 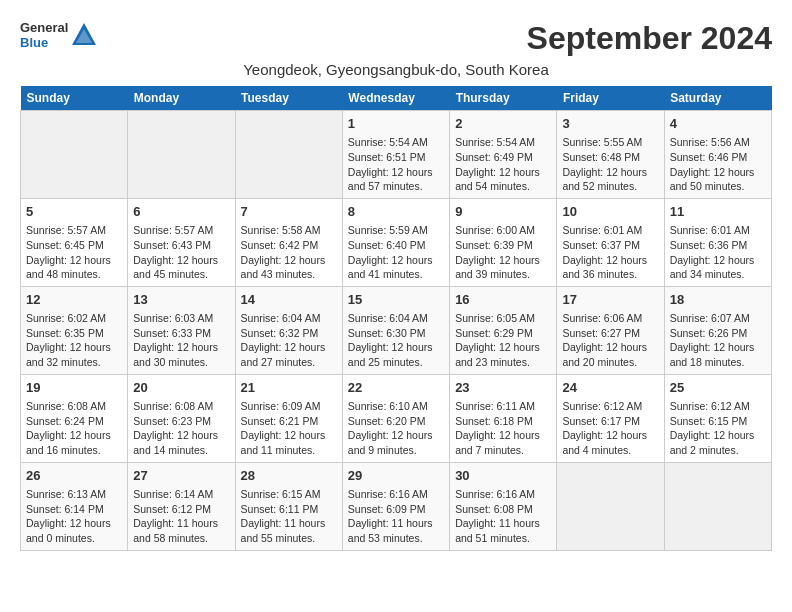 I want to click on weekday-header-row: SundayMondayTuesdayWednesdayThursdayFrid…, so click(x=396, y=98).